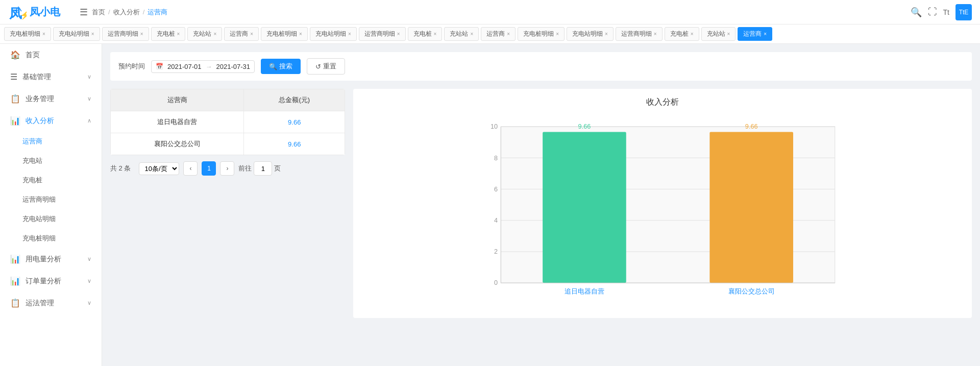 The width and height of the screenshot is (980, 366). I want to click on current-page-button: 1, so click(209, 168).